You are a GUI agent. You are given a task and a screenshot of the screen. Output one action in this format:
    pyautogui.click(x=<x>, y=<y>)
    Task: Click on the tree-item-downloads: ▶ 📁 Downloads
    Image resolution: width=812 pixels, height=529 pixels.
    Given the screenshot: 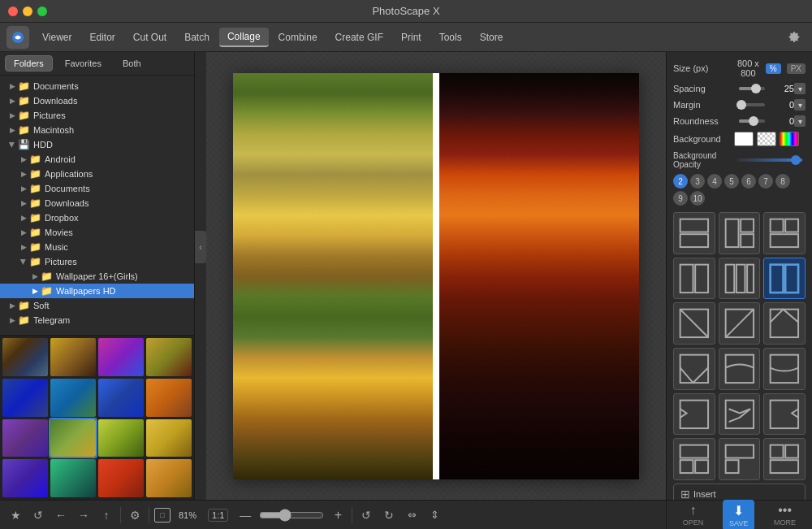 What is the action you would take?
    pyautogui.click(x=97, y=101)
    